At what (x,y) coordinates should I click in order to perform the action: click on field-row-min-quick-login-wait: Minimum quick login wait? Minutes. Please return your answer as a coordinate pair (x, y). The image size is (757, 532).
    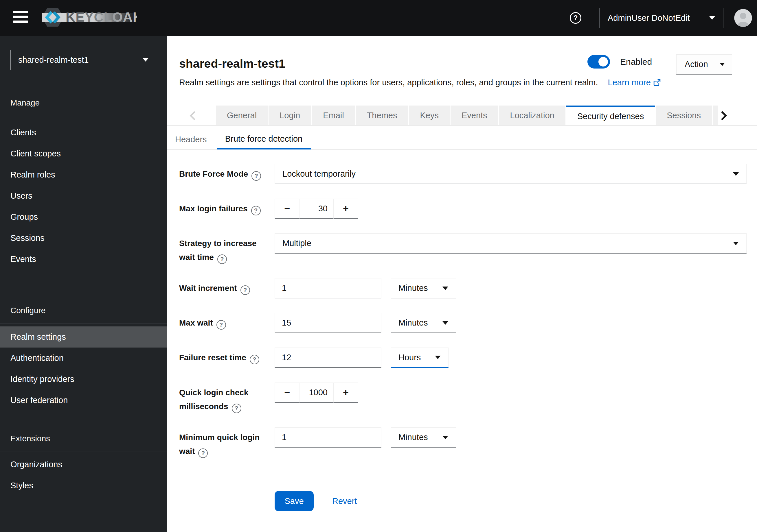
    Looking at the image, I should click on (318, 443).